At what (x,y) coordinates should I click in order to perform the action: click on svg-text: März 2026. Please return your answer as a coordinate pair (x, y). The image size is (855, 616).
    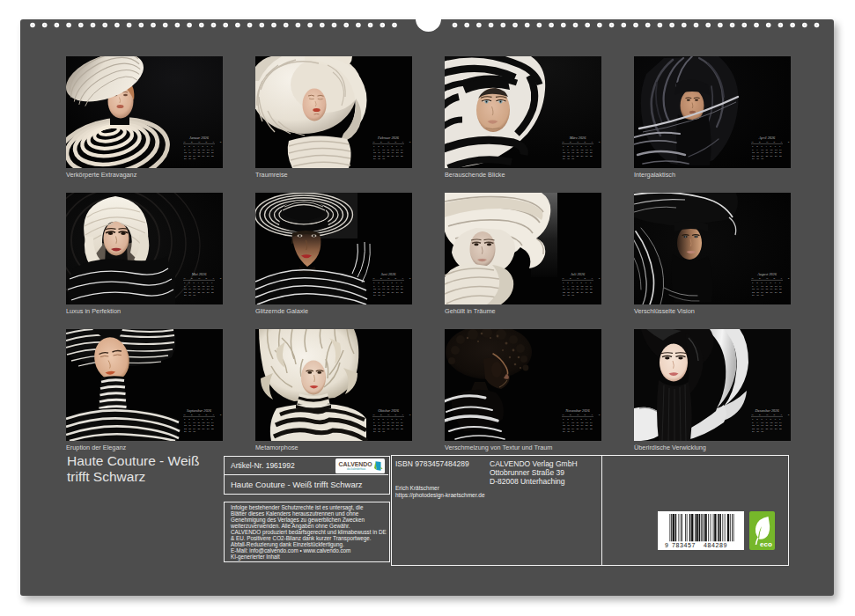
    Looking at the image, I should click on (578, 137).